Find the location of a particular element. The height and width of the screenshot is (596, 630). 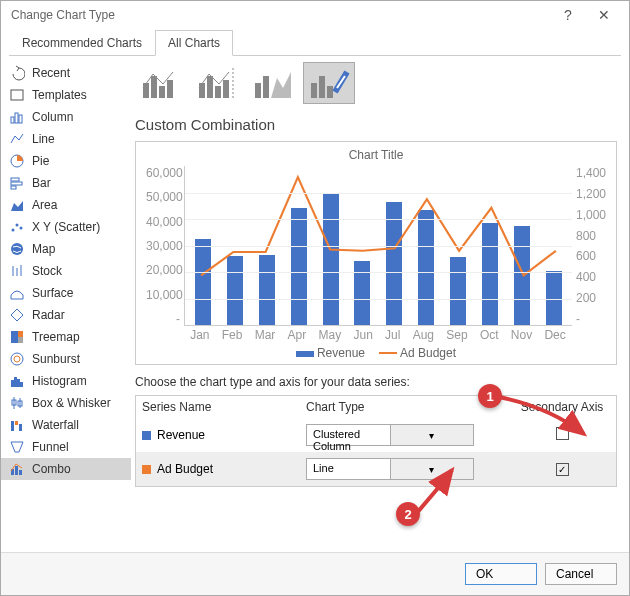

sidebar-item-stock: Stock is located at coordinates (66, 271).